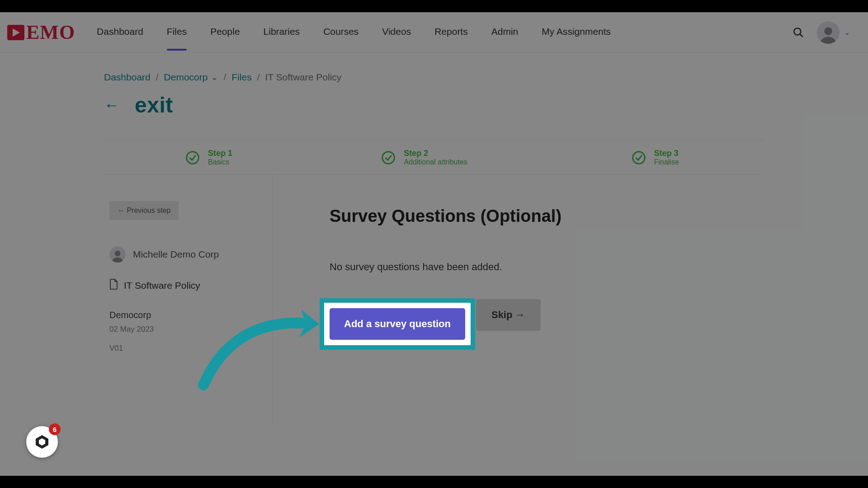  I want to click on back-arrow-icon: ←, so click(112, 105).